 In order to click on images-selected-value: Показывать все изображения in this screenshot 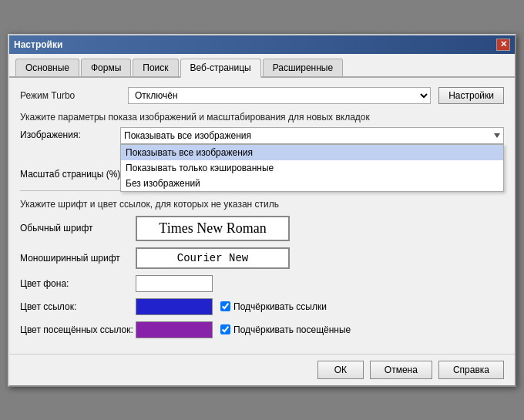, I will do `click(188, 136)`.